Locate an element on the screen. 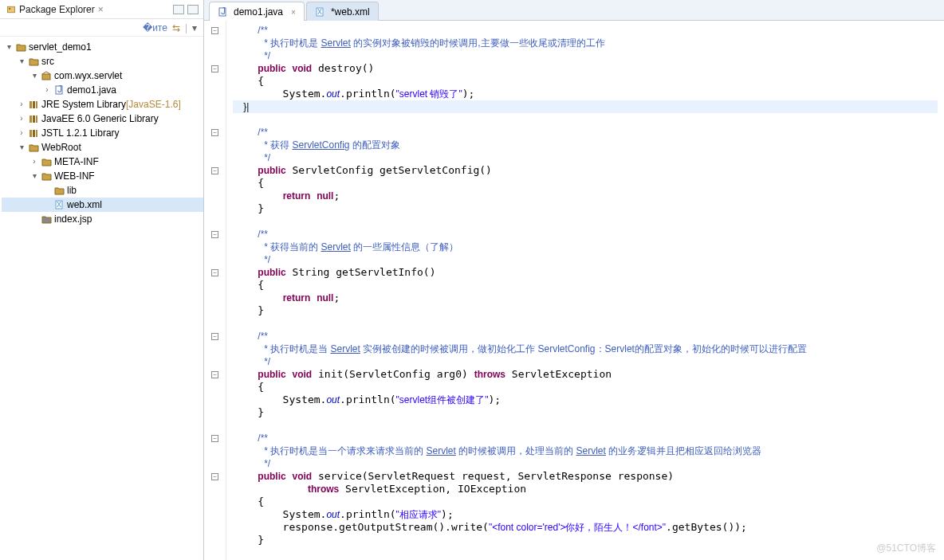  collapse-all-icon: �ите is located at coordinates (155, 28).